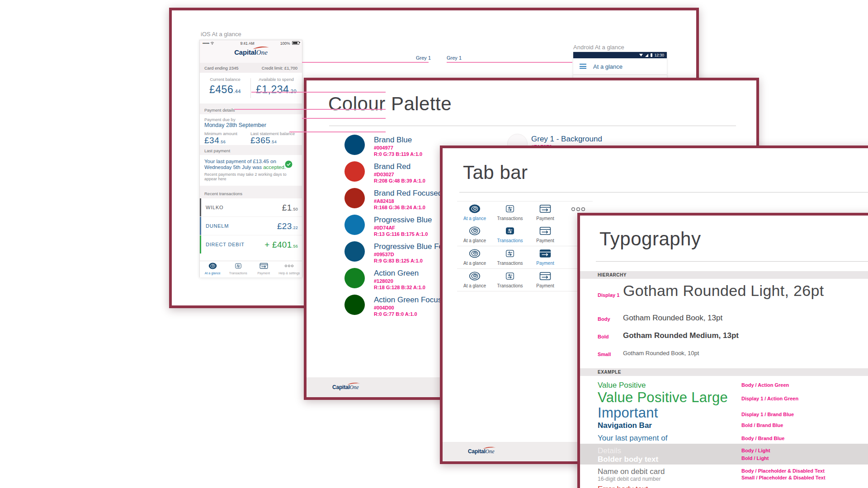 The image size is (868, 488). Describe the element at coordinates (384, 228) in the screenshot. I see `swatch-hex: #0D74AF` at that location.